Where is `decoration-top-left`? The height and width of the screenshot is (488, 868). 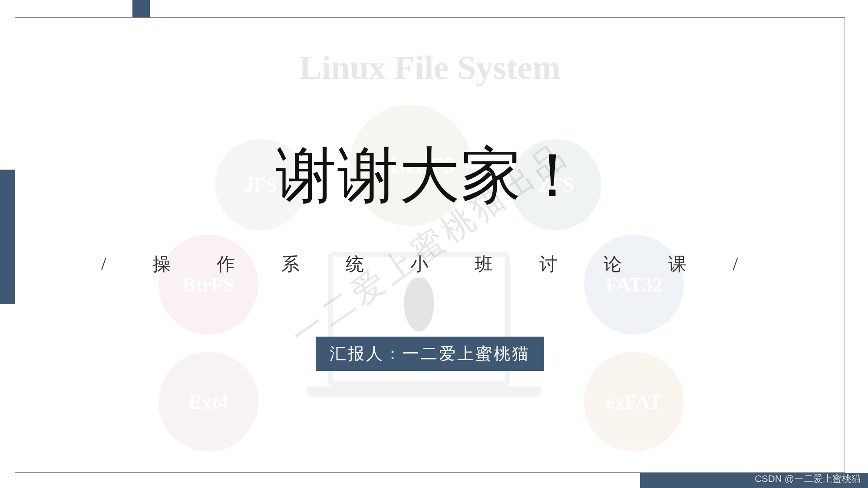
decoration-top-left is located at coordinates (141, 9).